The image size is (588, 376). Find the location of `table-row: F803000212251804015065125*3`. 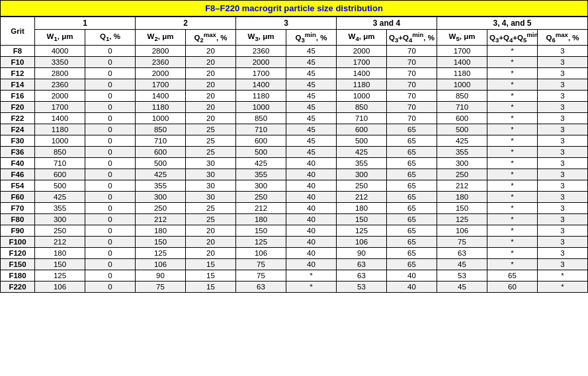

table-row: F803000212251804015065125*3 is located at coordinates (294, 219).